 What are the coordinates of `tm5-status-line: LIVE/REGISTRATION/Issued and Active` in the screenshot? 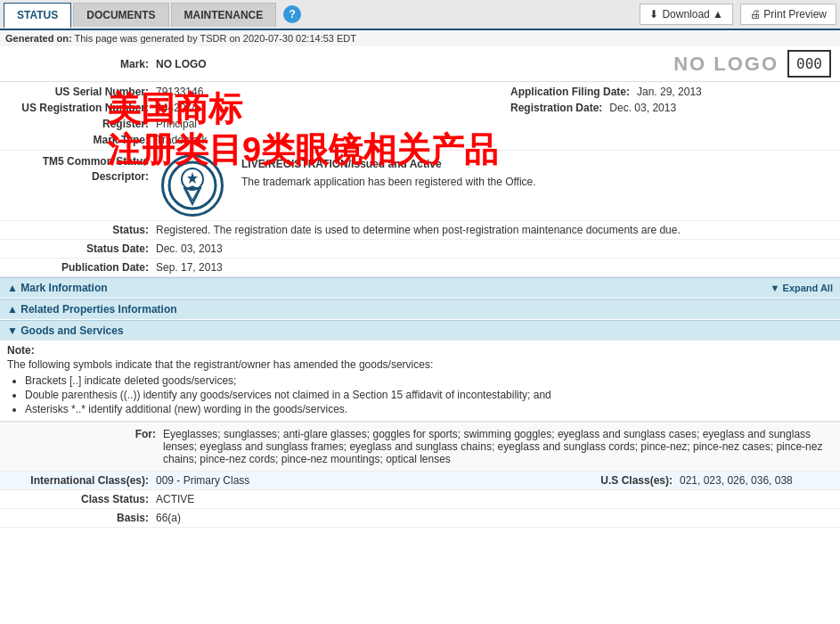 It's located at (541, 164).